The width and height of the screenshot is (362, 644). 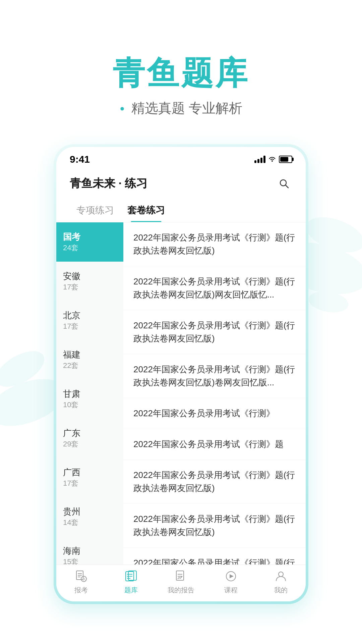 I want to click on course-icon, so click(x=231, y=576).